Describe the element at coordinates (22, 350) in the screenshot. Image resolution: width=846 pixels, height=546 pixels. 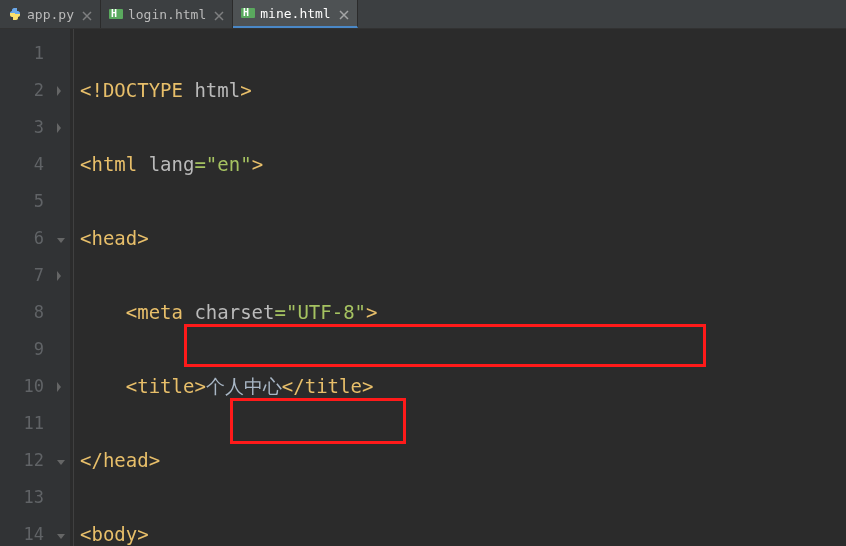
I see `line-number: 9` at that location.